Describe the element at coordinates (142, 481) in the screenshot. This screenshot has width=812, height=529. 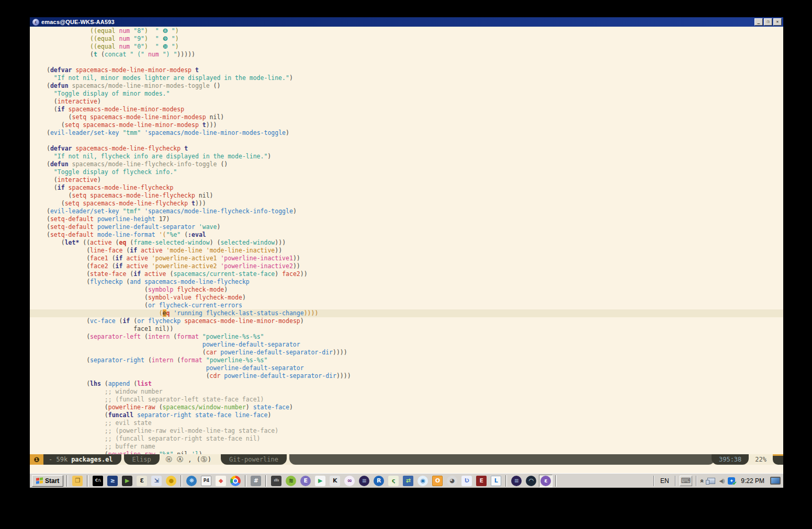
I see `quicklaunch-emacs-editor-icon: Ɛ` at that location.